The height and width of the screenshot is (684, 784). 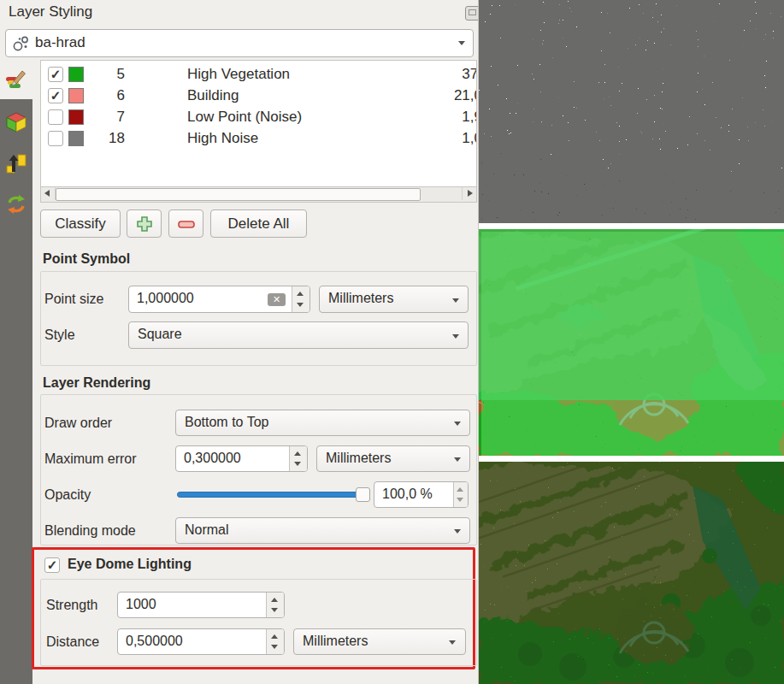 I want to click on cube-3d-icon, so click(x=16, y=122).